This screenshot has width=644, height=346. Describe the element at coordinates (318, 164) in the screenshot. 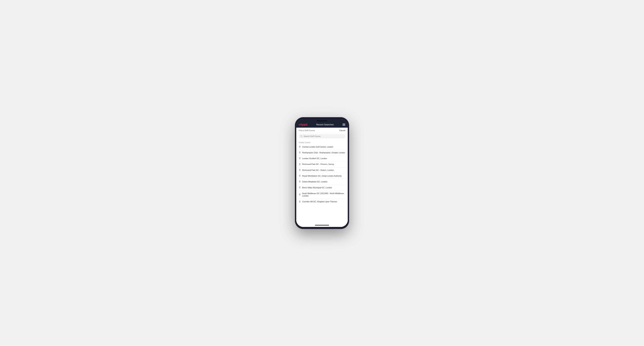

I see `course-name: Richmond Park GC - Prince's, Surrey` at that location.